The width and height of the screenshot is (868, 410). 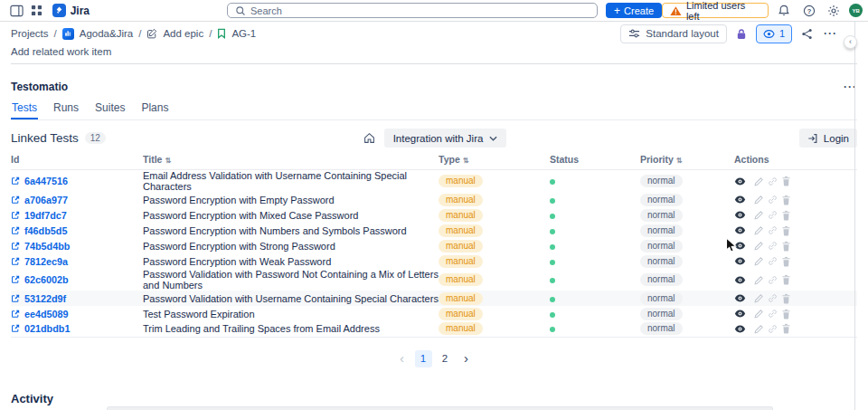 I want to click on pagination-prev-button: ‹, so click(x=402, y=358).